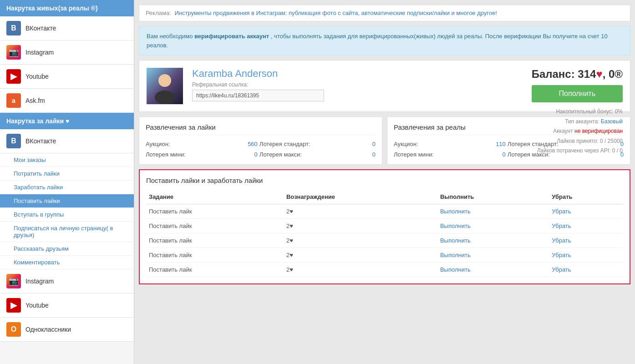  What do you see at coordinates (67, 174) in the screenshot?
I see `sidebar-item-spend-likes: Потратить лайки` at bounding box center [67, 174].